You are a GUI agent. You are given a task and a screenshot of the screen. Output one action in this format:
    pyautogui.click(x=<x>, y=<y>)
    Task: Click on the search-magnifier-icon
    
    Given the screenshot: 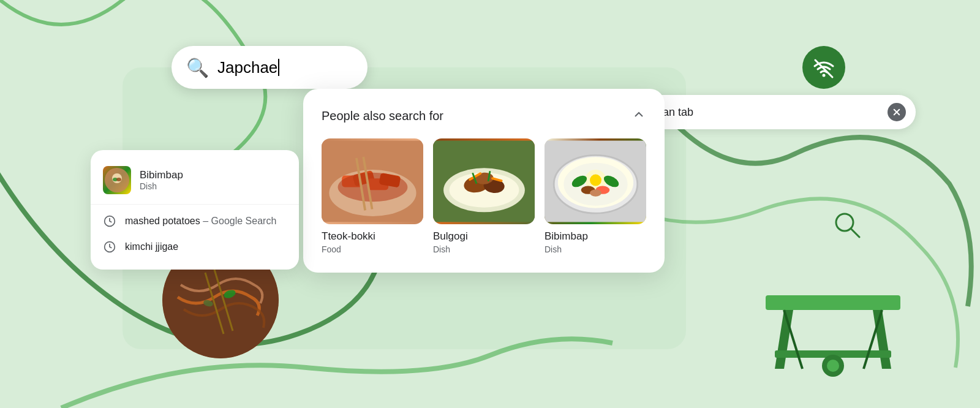 What is the action you would take?
    pyautogui.click(x=847, y=225)
    